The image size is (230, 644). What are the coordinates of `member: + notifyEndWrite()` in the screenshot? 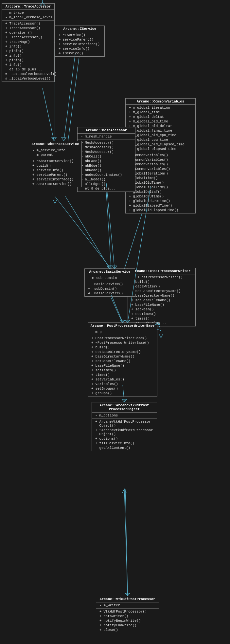 It's located at (128, 625).